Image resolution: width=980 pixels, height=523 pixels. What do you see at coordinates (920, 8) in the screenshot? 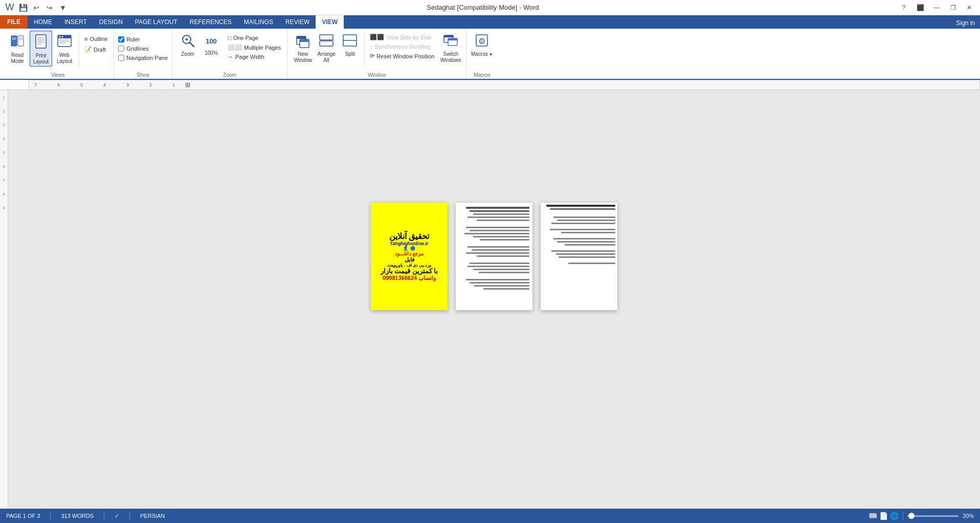
I see `ribbon-display-button: ⬛` at bounding box center [920, 8].